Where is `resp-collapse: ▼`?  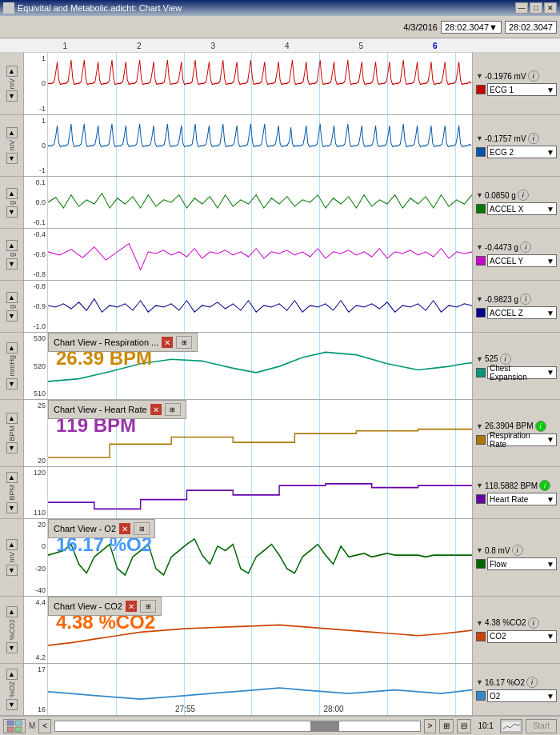 resp-collapse: ▼ is located at coordinates (12, 448).